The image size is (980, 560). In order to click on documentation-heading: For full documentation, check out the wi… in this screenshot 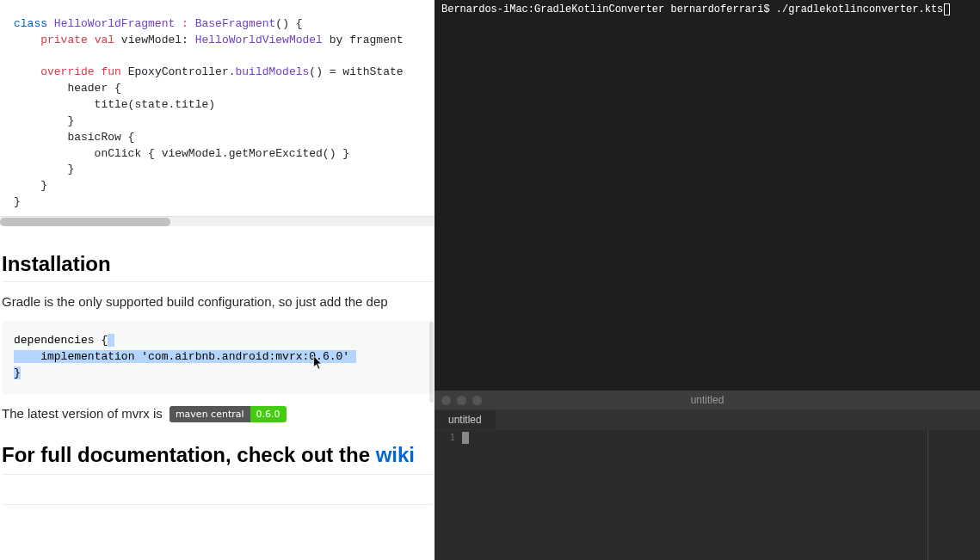, I will do `click(217, 459)`.